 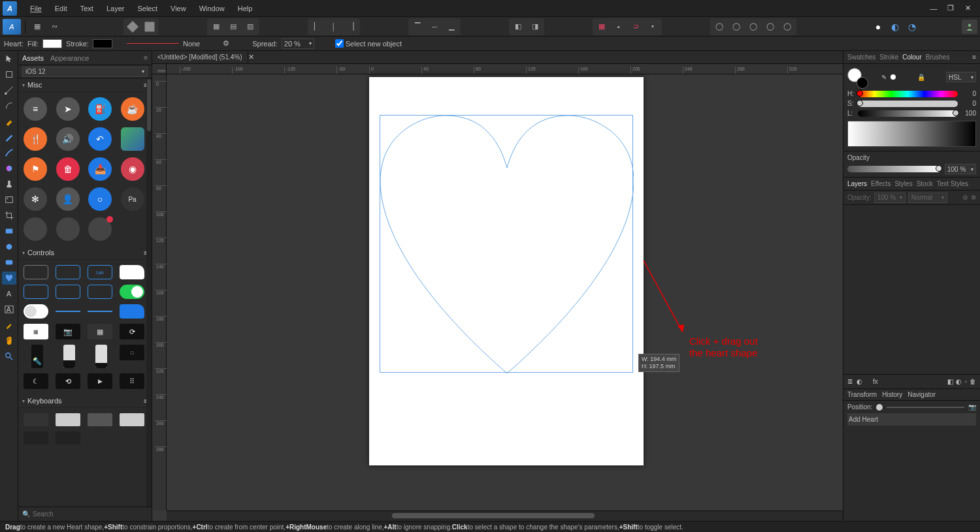 I want to click on align-left-icon: ▏, so click(x=317, y=27).